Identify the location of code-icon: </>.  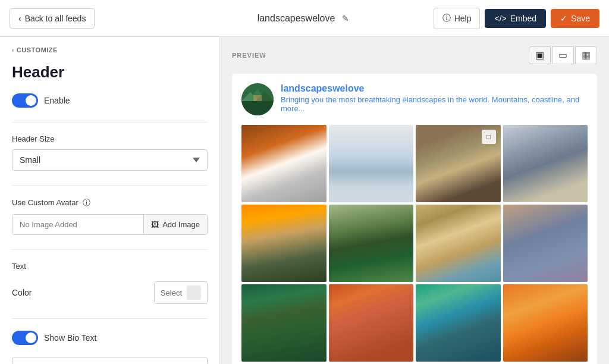
(500, 18).